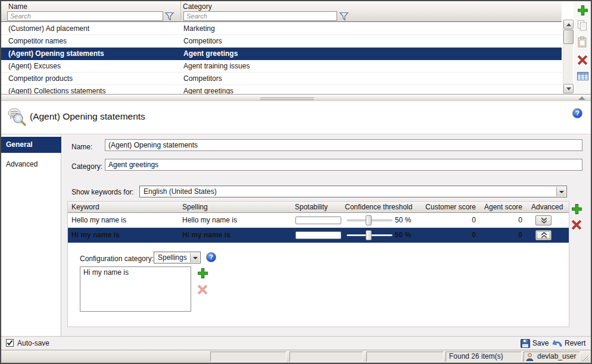  What do you see at coordinates (281, 29) in the screenshot?
I see `list-item: (Customer) Ad placement Marketing` at bounding box center [281, 29].